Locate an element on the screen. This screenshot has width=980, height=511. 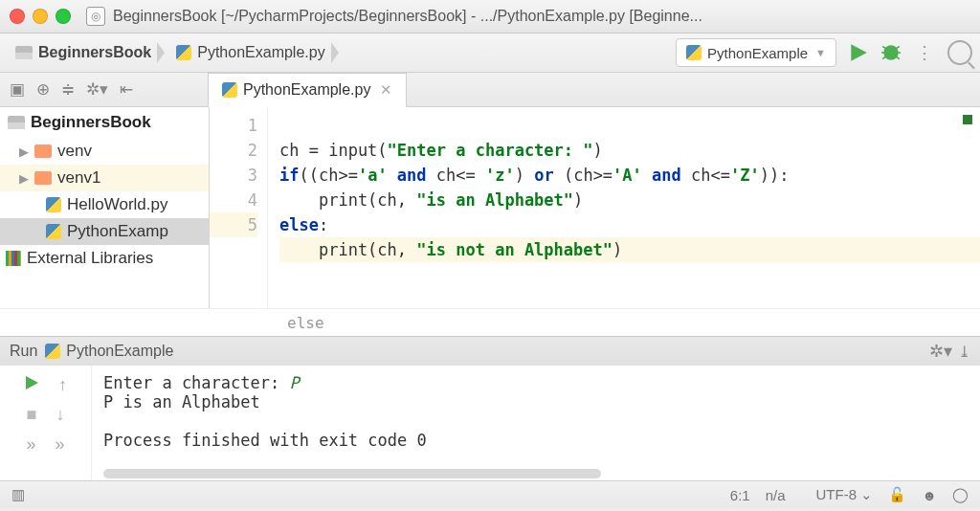
editor-breadcrumb: else is located at coordinates (490, 322).